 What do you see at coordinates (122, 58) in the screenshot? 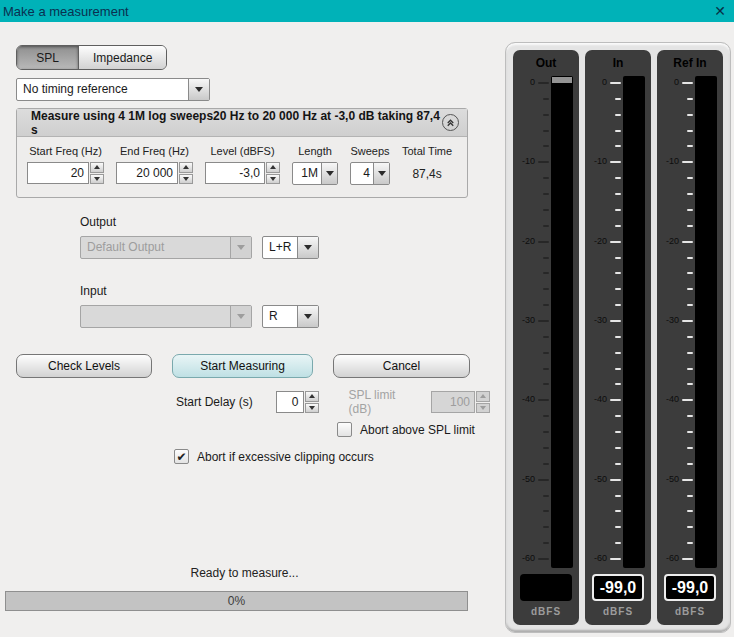
I see `tab-impedance: Impedance` at bounding box center [122, 58].